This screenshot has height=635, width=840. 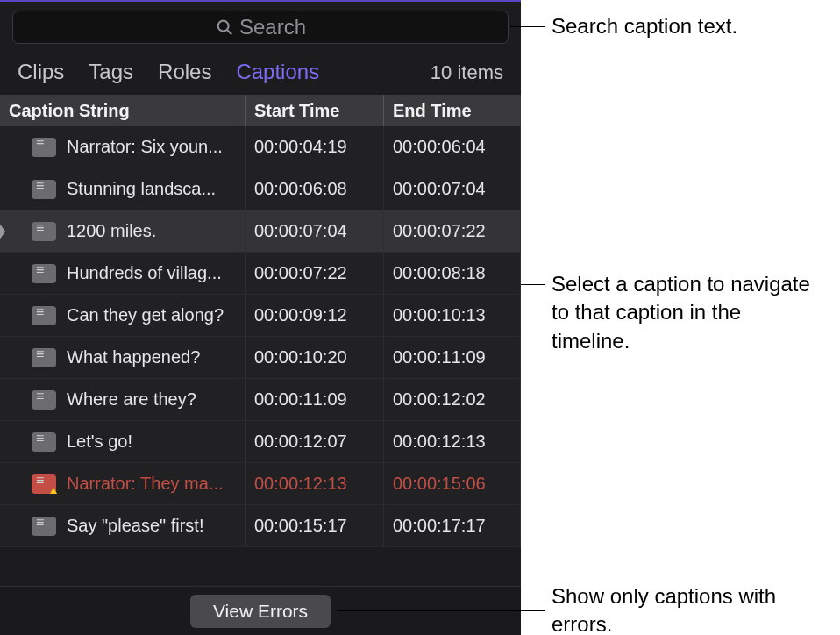 I want to click on end-time: 00:00:06:04, so click(x=452, y=147).